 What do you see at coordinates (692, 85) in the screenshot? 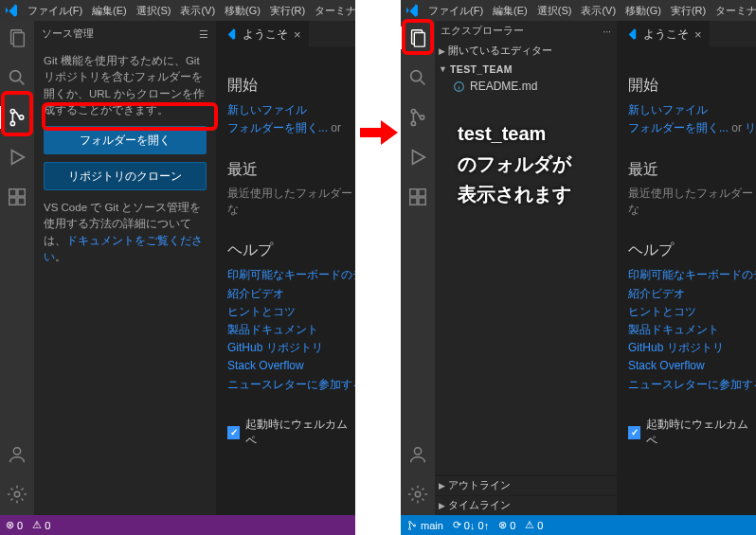
I see `start-heading: 開始` at bounding box center [692, 85].